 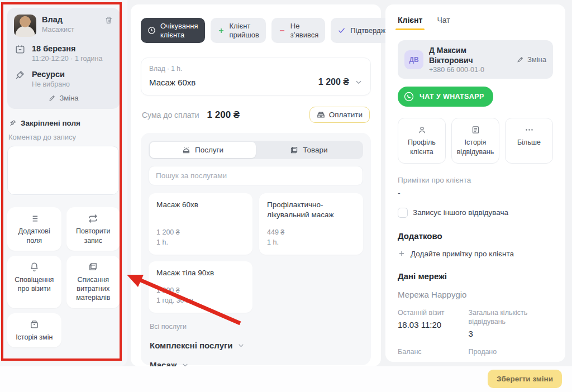 What do you see at coordinates (342, 30) in the screenshot?
I see `check-icon` at bounding box center [342, 30].